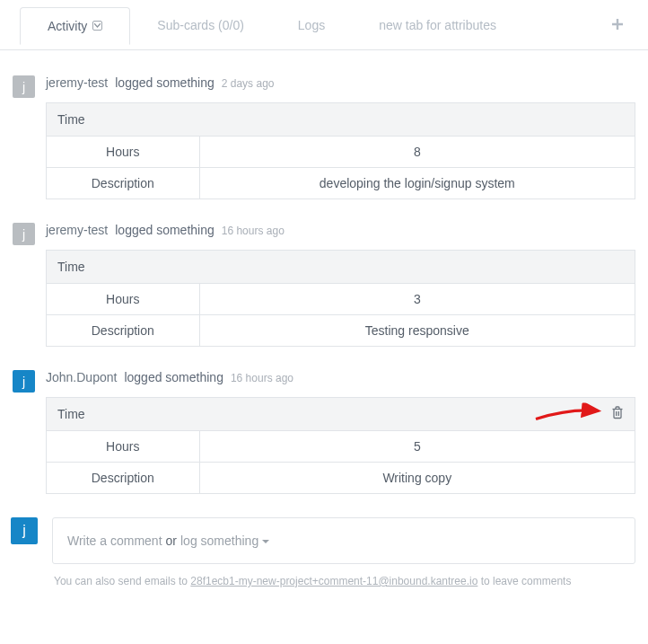 This screenshot has width=648, height=644. Describe the element at coordinates (341, 478) in the screenshot. I see `table-row: Description Writing copy` at that location.